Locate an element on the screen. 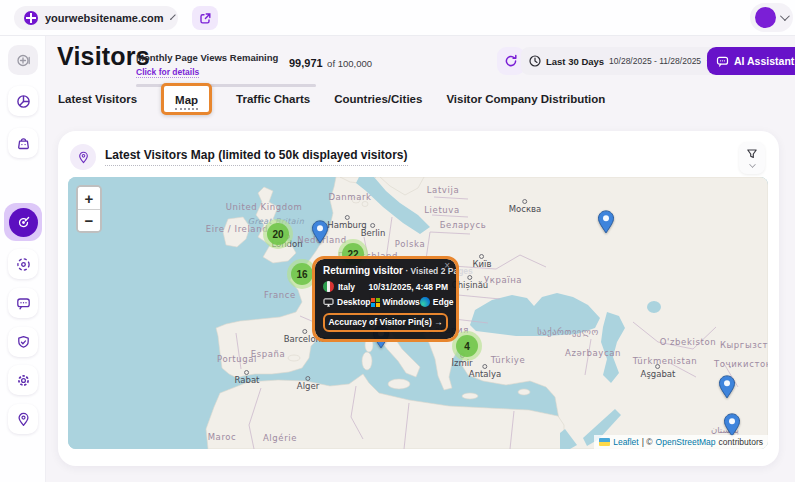  map-label-country: United Kingdom is located at coordinates (264, 207).